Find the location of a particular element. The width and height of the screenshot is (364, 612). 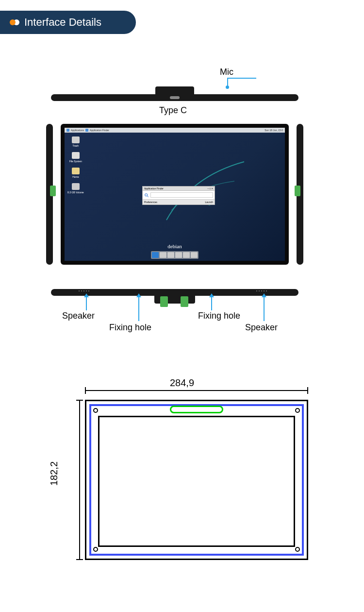

callout-fixing-left: Fixing hole is located at coordinates (130, 327).